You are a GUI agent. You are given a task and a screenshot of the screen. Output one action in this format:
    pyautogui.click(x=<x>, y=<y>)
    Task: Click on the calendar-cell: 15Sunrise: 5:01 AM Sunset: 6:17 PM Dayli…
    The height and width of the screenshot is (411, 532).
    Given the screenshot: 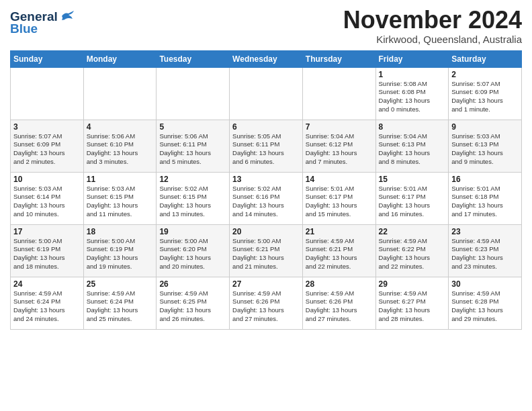 What is the action you would take?
    pyautogui.click(x=412, y=198)
    